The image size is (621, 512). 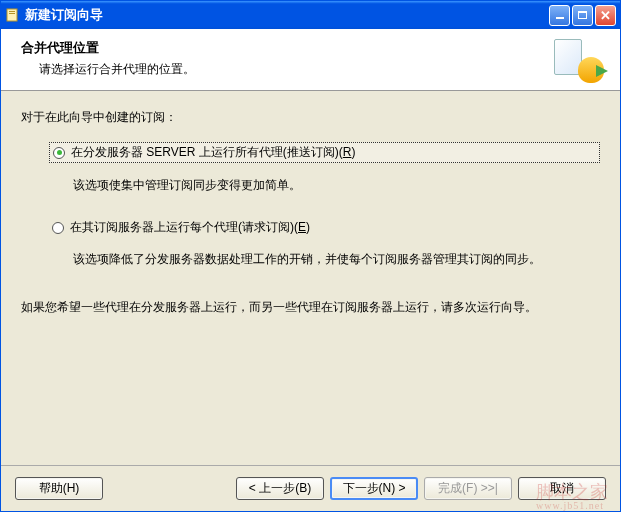 What do you see at coordinates (324, 152) in the screenshot?
I see `radio-push-row: 在分发服务器 SERVER 上运行所有代理(推送订阅)(R)` at bounding box center [324, 152].